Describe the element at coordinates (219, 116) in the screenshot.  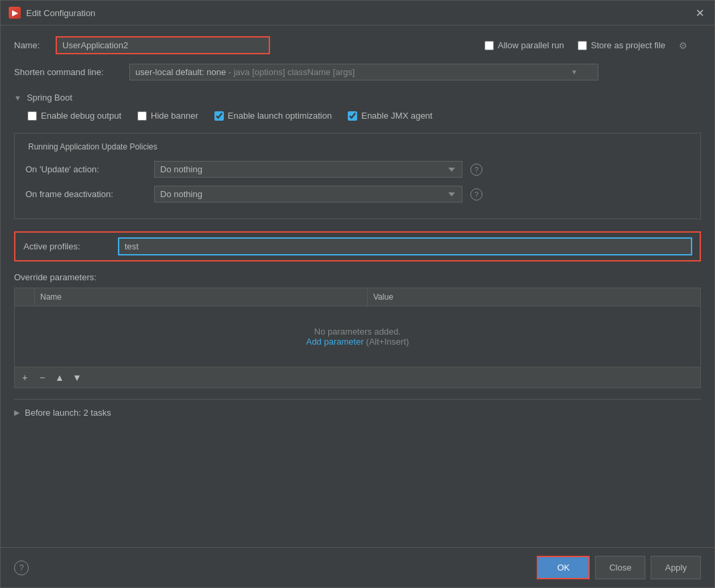
I see `enable-launch-opt-checkbox` at that location.